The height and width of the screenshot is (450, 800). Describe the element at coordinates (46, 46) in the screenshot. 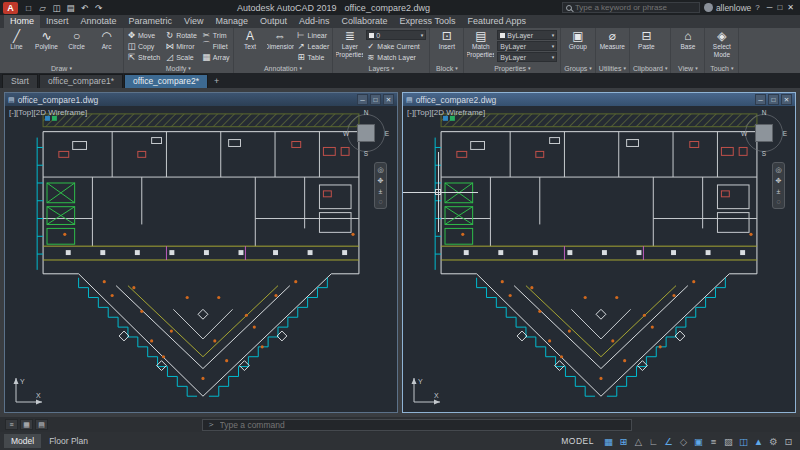

I see `polyline-button: ∿Polyline` at that location.